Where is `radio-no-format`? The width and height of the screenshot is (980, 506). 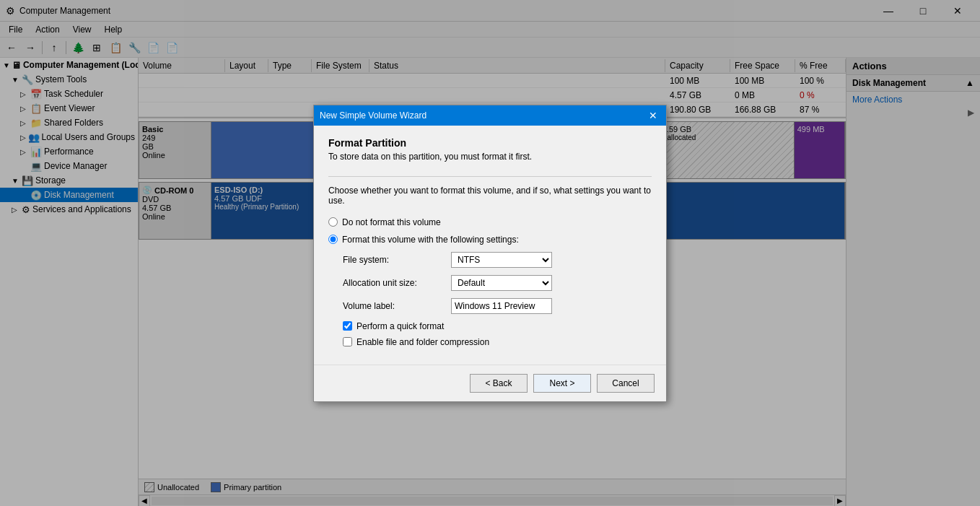
radio-no-format is located at coordinates (333, 222).